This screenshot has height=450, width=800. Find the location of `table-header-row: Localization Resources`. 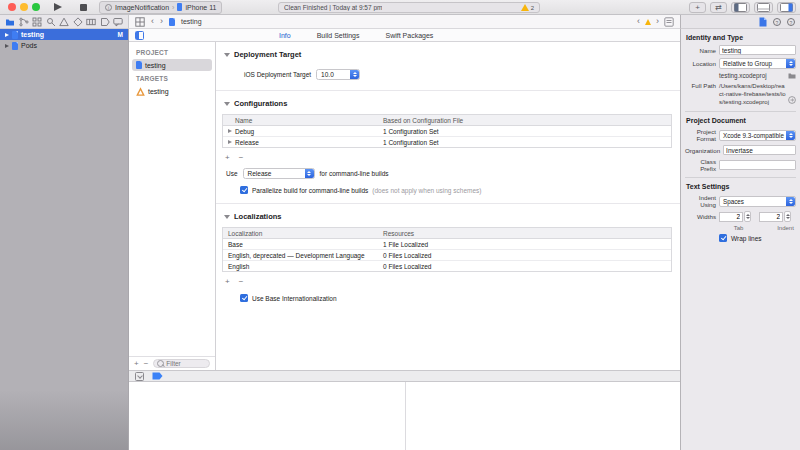

table-header-row: Localization Resources is located at coordinates (447, 234).